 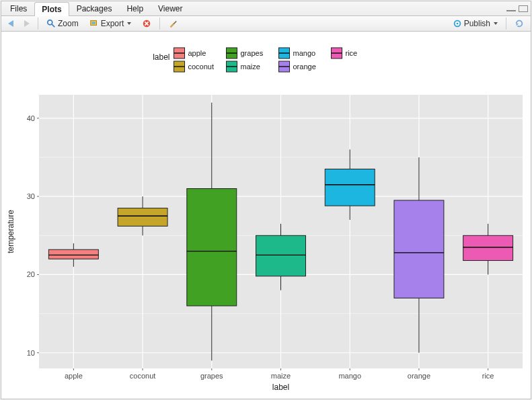 I want to click on svg-text: 30, so click(x=31, y=196).